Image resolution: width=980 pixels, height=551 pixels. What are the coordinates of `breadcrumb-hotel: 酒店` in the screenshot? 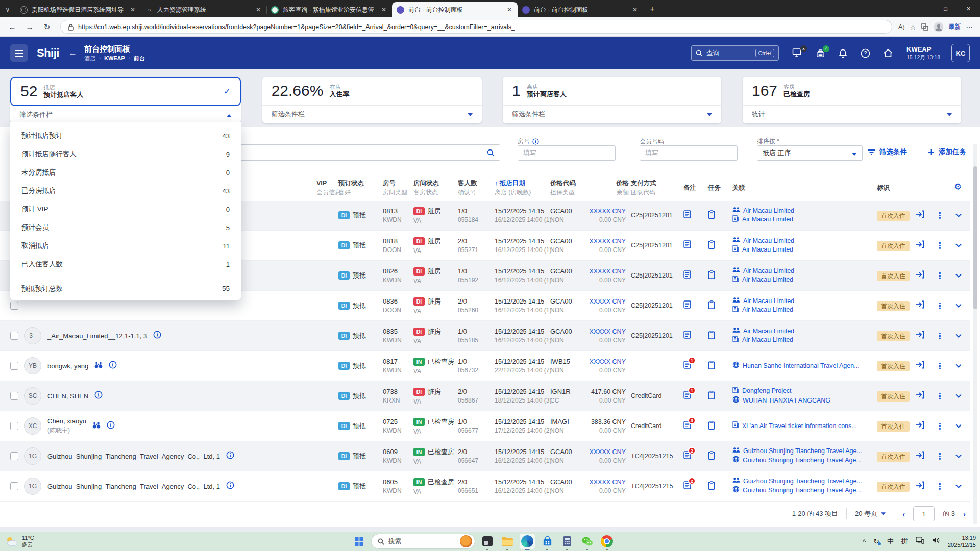 It's located at (90, 59).